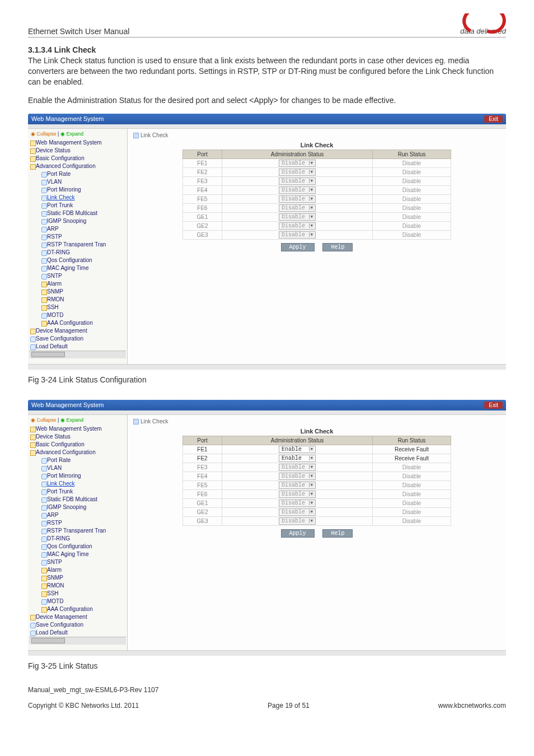 Image resolution: width=534 pixels, height=756 pixels. Describe the element at coordinates (203, 181) in the screenshot. I see `cell-port: FE3` at that location.